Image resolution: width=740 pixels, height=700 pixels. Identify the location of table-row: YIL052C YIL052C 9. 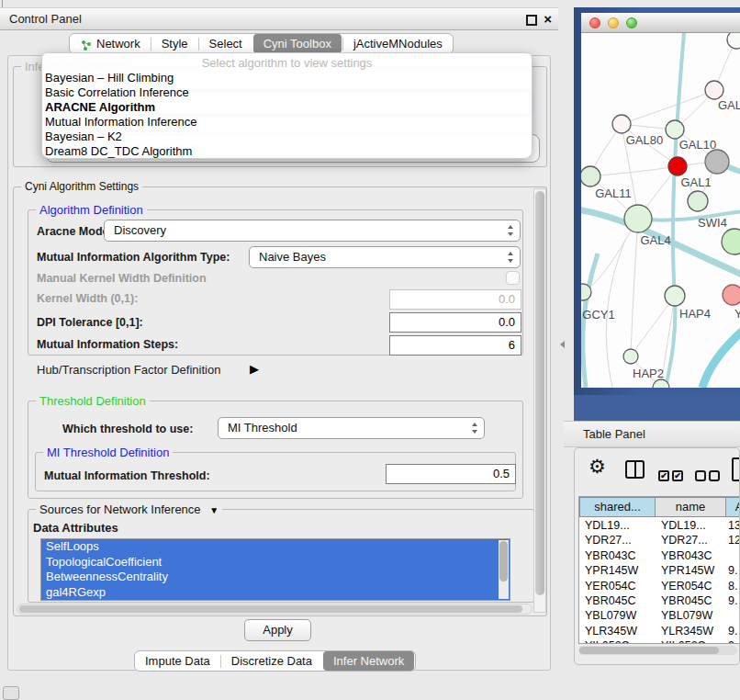
(659, 641).